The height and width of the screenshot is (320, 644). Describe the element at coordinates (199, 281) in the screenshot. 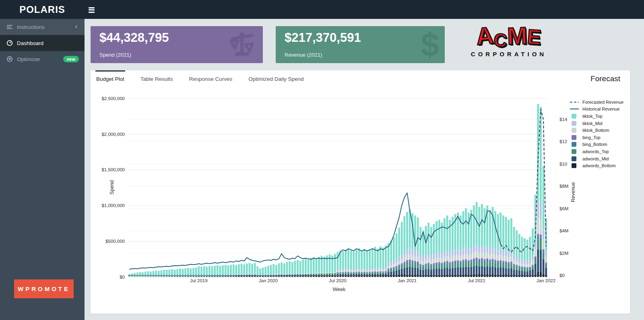

I see `svg-text: Jul 2019` at that location.